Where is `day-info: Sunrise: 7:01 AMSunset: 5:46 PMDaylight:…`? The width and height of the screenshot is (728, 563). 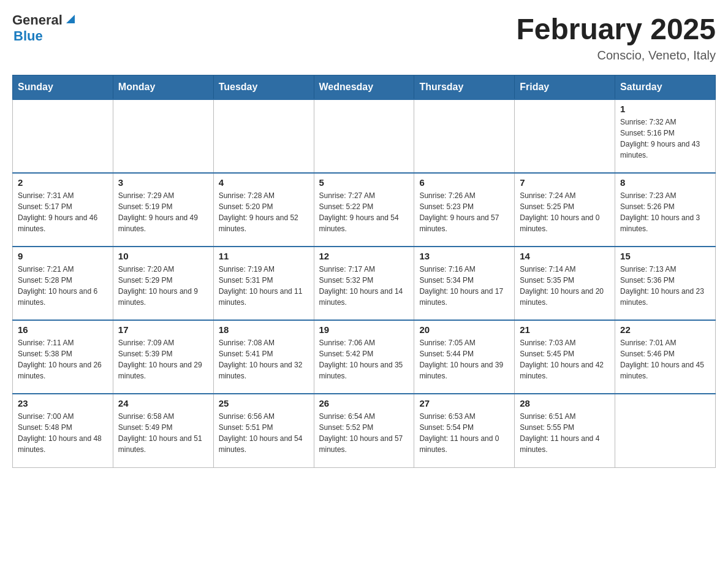
day-info: Sunrise: 7:01 AMSunset: 5:46 PMDaylight:… is located at coordinates (665, 359).